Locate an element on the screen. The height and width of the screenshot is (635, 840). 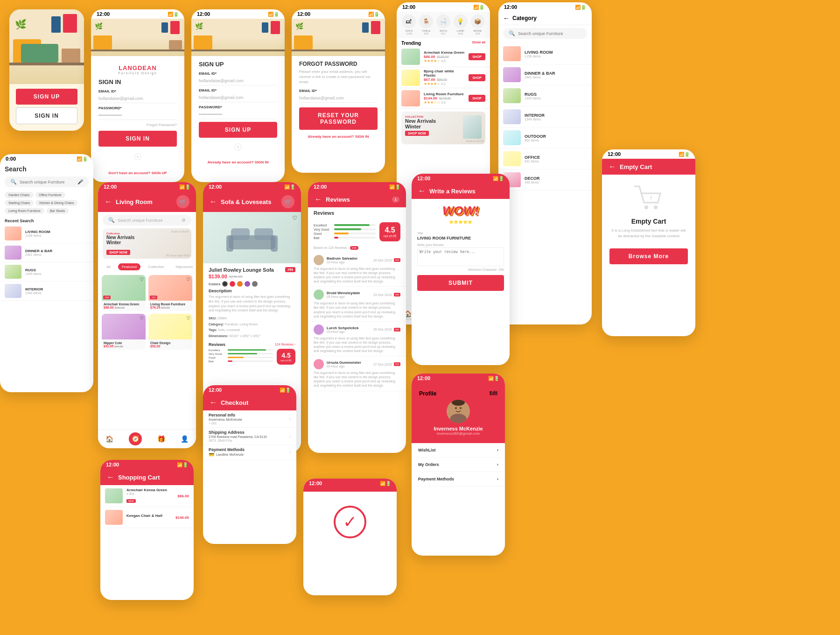
signup-prompt: Don't have an account? SIGN UP is located at coordinates (138, 173).